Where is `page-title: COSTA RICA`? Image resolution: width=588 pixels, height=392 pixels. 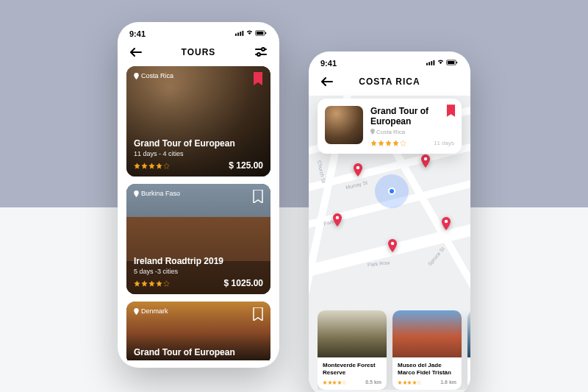 page-title: COSTA RICA is located at coordinates (390, 82).